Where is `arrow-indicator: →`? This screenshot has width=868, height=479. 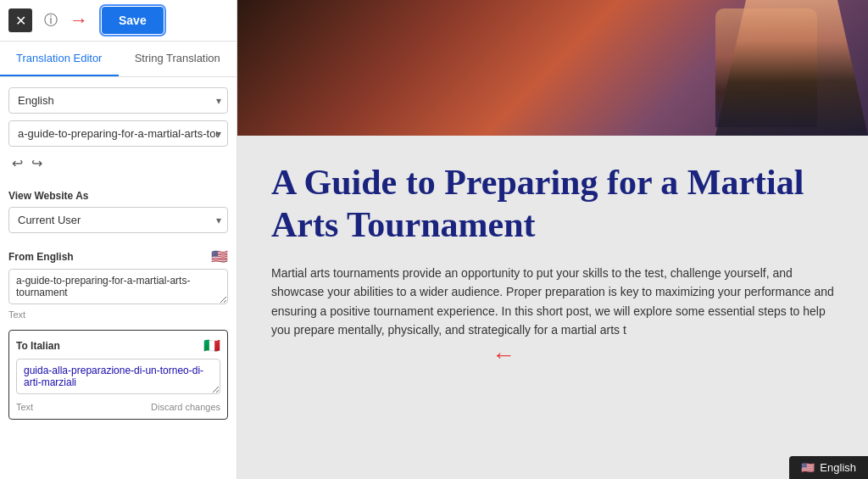 arrow-indicator: → is located at coordinates (79, 20).